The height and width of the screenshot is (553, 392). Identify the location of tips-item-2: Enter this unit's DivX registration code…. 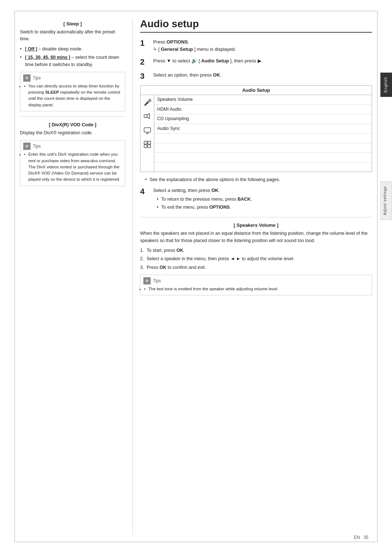
(73, 167).